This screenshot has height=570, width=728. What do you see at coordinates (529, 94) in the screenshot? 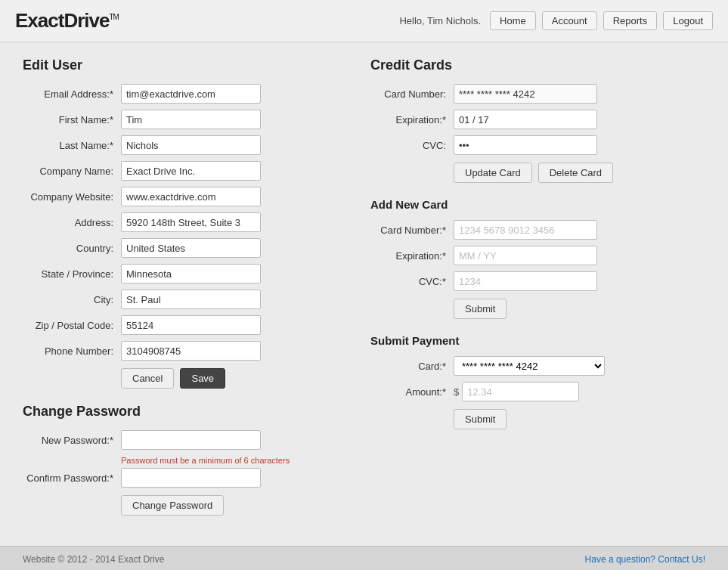
I see `cc-number-row: Card Number: **** **** **** 4242` at bounding box center [529, 94].